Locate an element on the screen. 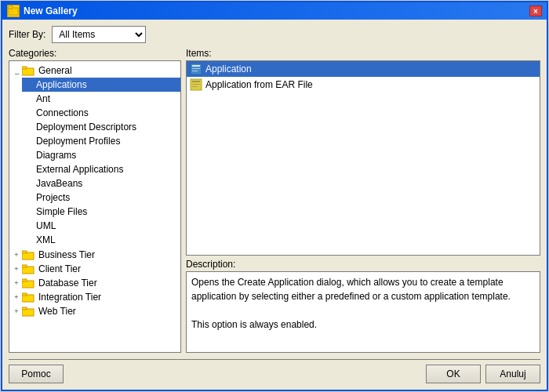 The height and width of the screenshot is (392, 549). folder-icon-web is located at coordinates (28, 311).